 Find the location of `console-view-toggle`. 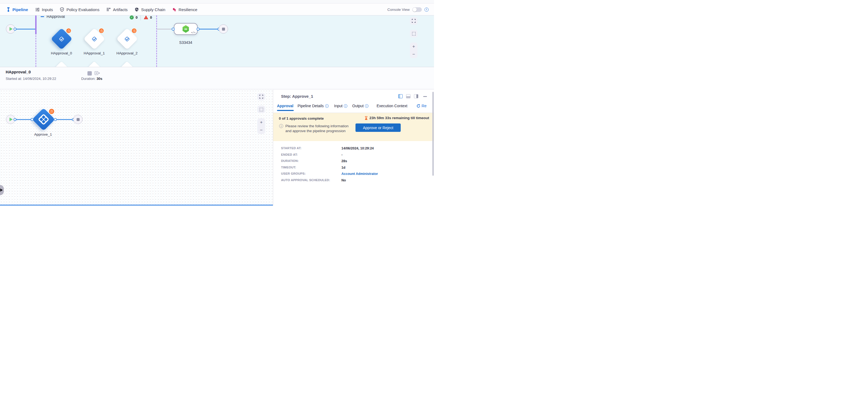

console-view-toggle is located at coordinates (417, 9).